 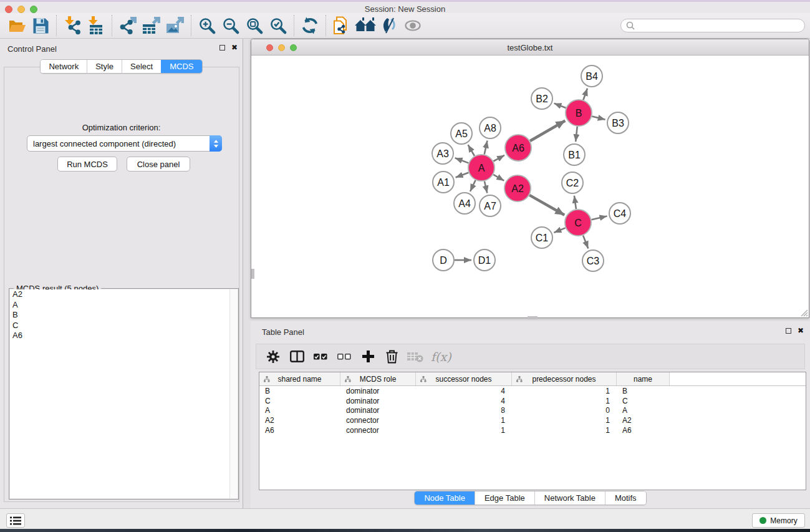 I want to click on memory-button: Memory, so click(x=778, y=520).